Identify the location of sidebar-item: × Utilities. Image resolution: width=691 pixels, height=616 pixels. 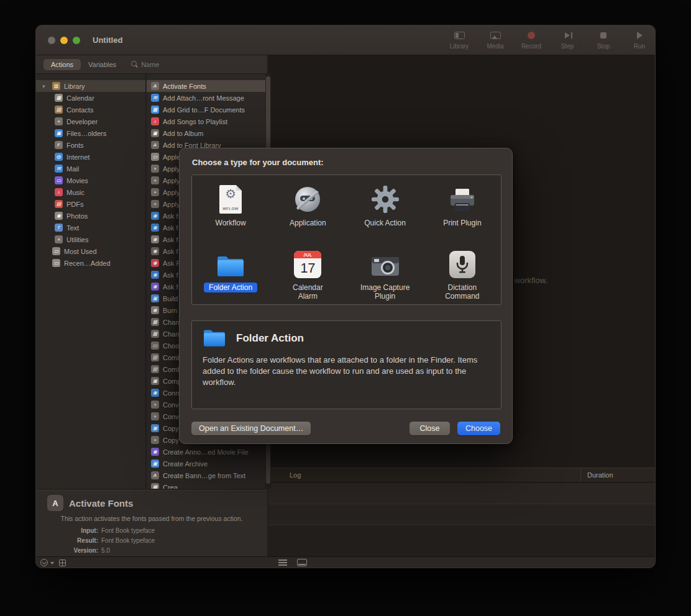
(91, 240).